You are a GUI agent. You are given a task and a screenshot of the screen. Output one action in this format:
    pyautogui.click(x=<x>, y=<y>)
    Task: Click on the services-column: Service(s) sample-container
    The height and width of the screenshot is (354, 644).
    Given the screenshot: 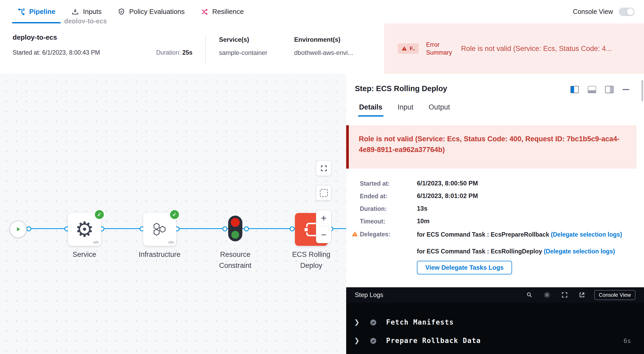 What is the action you would take?
    pyautogui.click(x=243, y=46)
    